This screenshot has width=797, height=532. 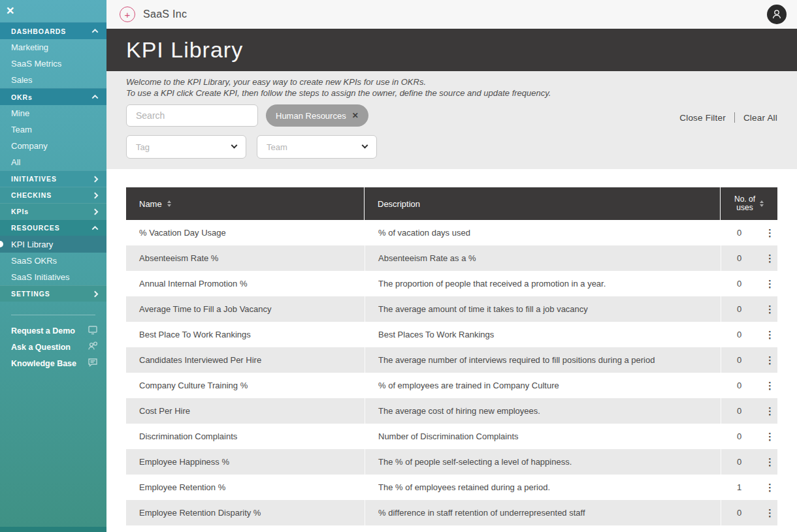 What do you see at coordinates (54, 47) in the screenshot?
I see `sidebar-item-marketing: Marketing` at bounding box center [54, 47].